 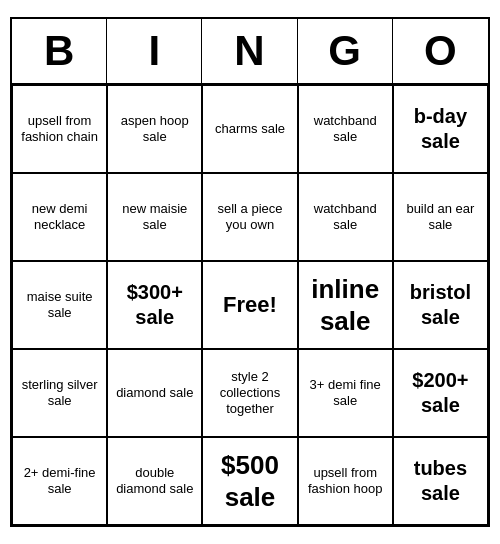 I want to click on bingo-letter-o: O, so click(x=440, y=51).